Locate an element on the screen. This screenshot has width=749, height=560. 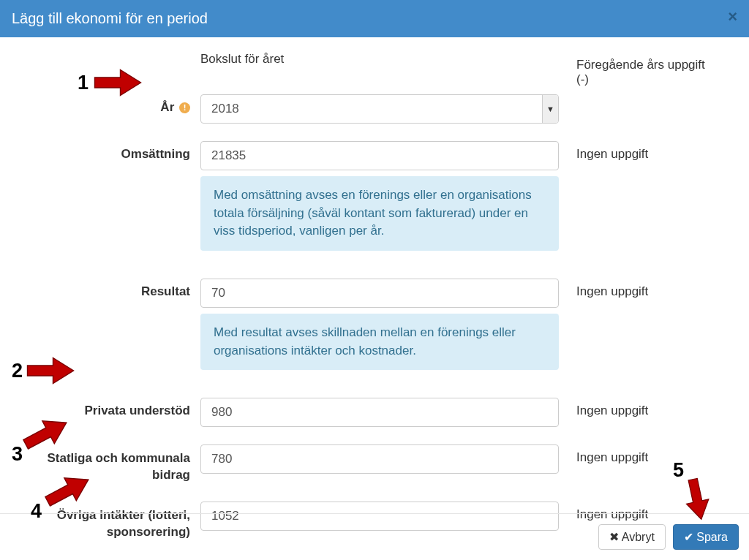
result-label: Resultat is located at coordinates (109, 289).